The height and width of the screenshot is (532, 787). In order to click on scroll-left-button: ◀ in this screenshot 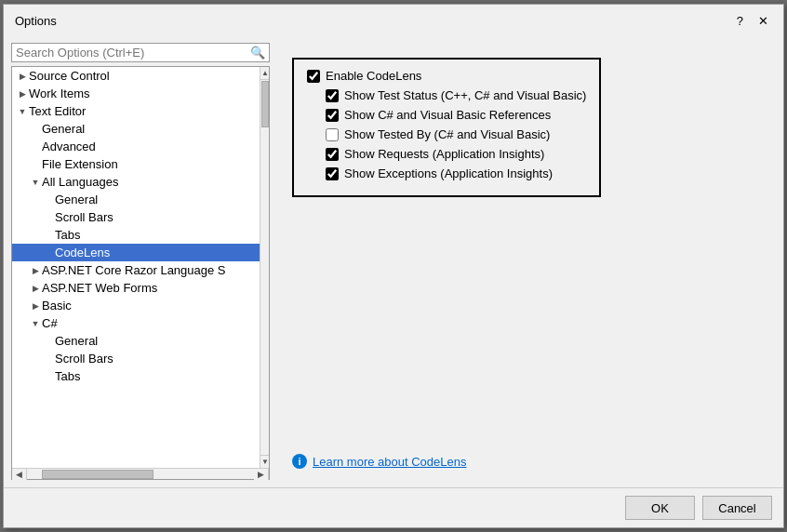, I will do `click(20, 474)`.